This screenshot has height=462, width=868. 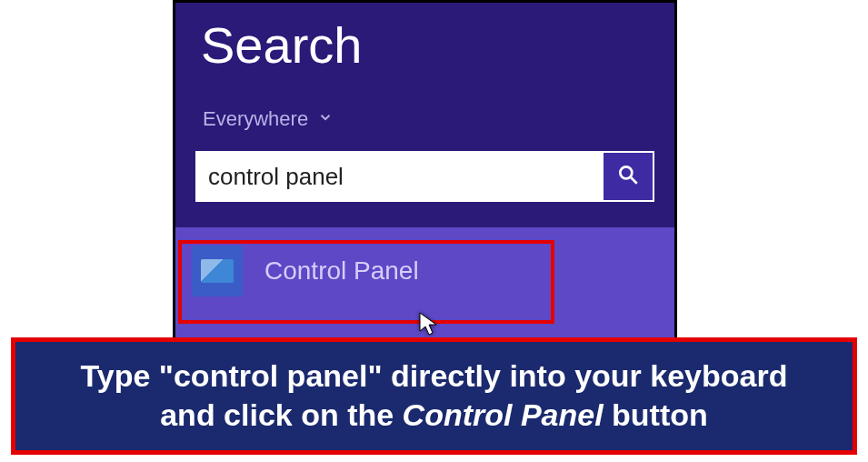 I want to click on chevron-down-icon, so click(x=325, y=119).